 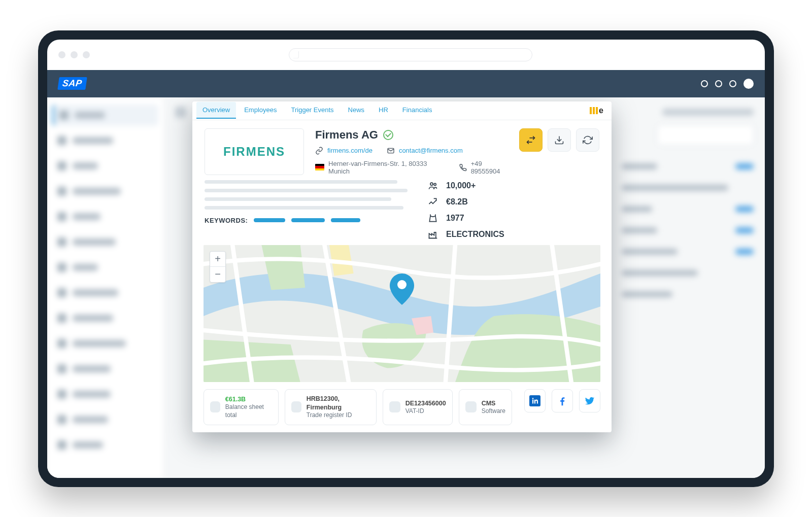 I want to click on email-icon, so click(x=391, y=151).